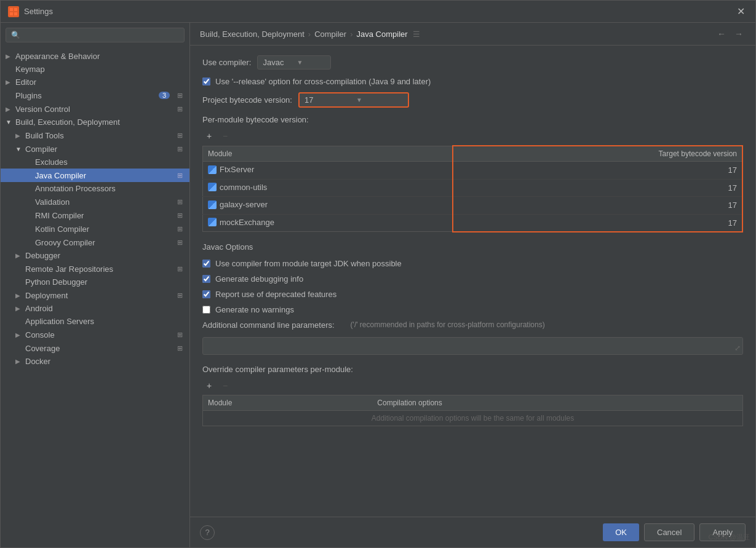 The image size is (756, 548). What do you see at coordinates (95, 69) in the screenshot?
I see `sidebar-item-keymap: Keymap` at bounding box center [95, 69].